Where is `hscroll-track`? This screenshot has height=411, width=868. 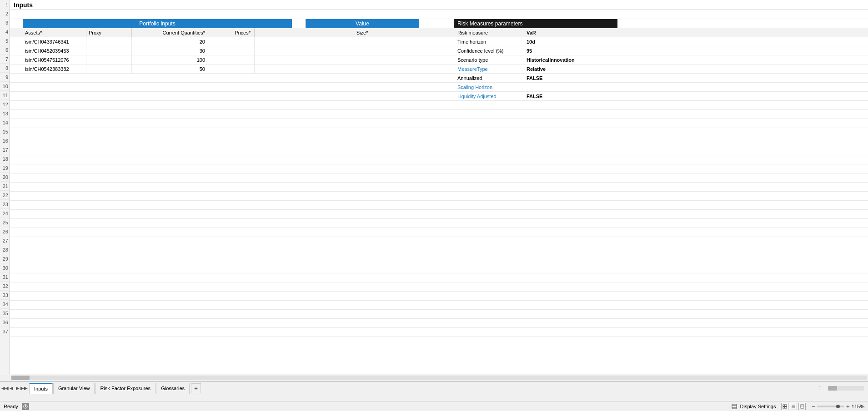 hscroll-track is located at coordinates (439, 378).